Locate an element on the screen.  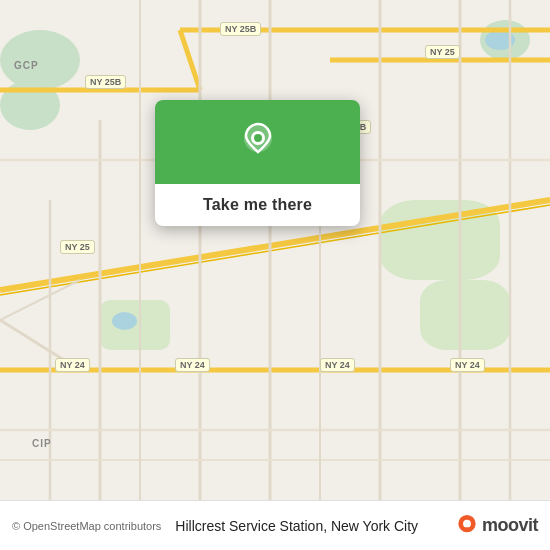
take-me-there-button: Take me there is located at coordinates (258, 205).